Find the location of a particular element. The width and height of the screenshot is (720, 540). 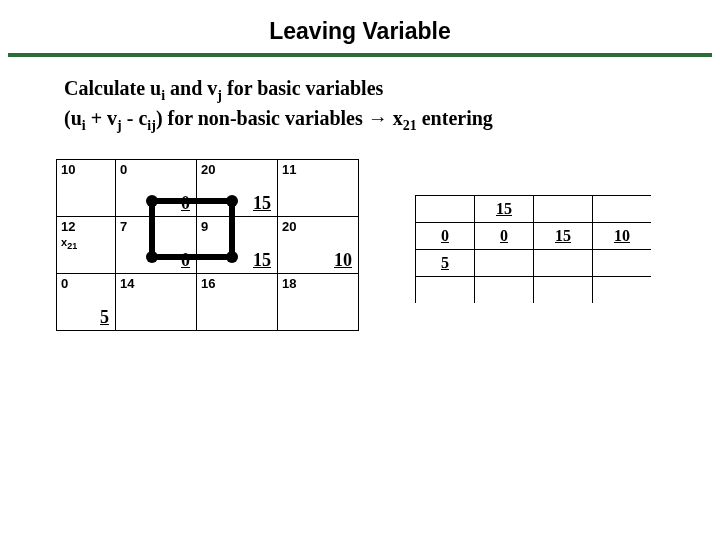

cell: 00 is located at coordinates (156, 188).